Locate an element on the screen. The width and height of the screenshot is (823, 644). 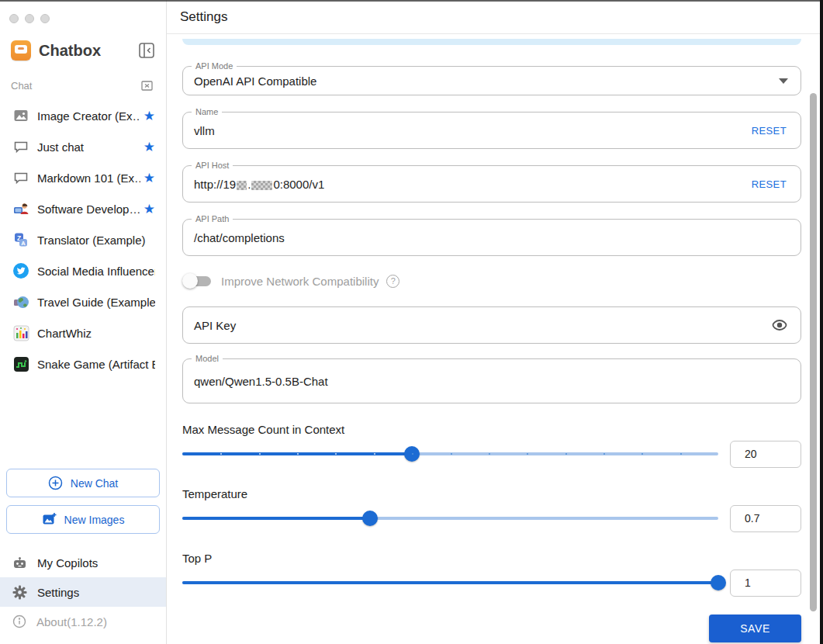
gear-icon is located at coordinates (20, 593).